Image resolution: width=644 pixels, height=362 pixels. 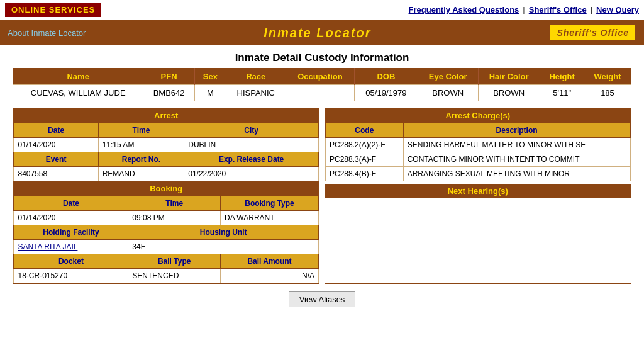 I want to click on online-services-label: ONLINE SERVICES, so click(x=53, y=10).